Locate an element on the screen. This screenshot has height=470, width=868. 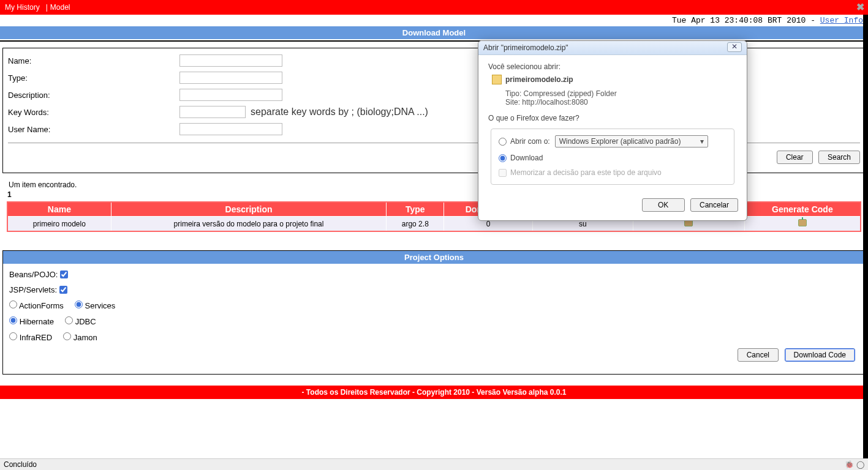
services-label: Services is located at coordinates (100, 306).